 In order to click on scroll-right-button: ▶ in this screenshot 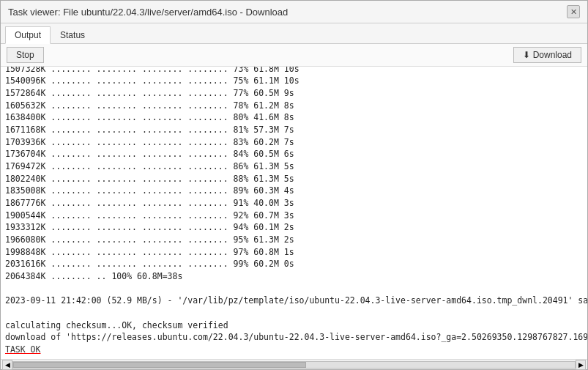, I will do `click(581, 365)`.